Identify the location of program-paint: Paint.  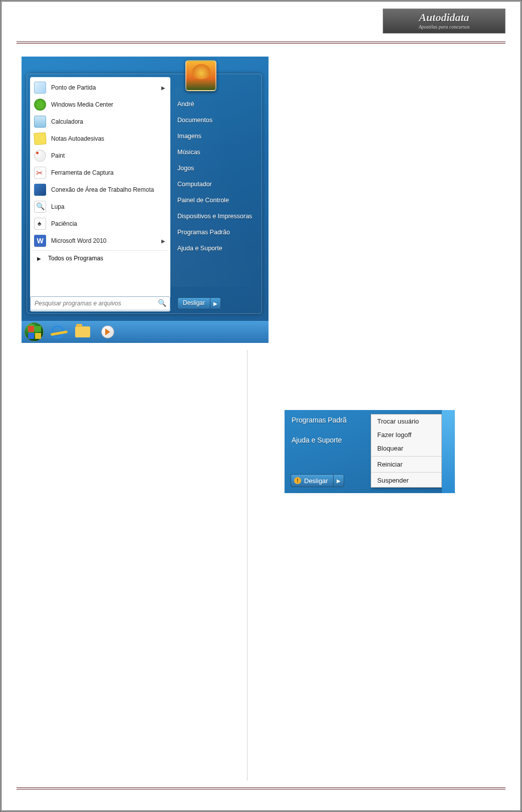
(100, 156).